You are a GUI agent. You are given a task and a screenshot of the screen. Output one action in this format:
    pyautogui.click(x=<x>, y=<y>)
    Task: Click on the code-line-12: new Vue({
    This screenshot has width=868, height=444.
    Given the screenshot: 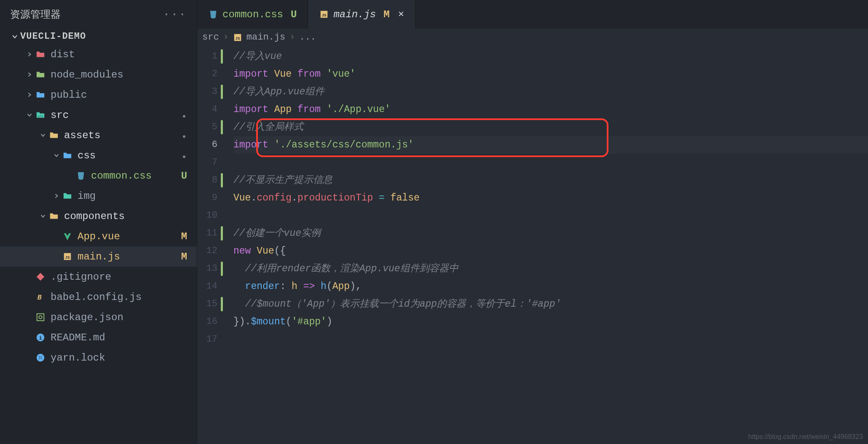 What is the action you would take?
    pyautogui.click(x=551, y=251)
    